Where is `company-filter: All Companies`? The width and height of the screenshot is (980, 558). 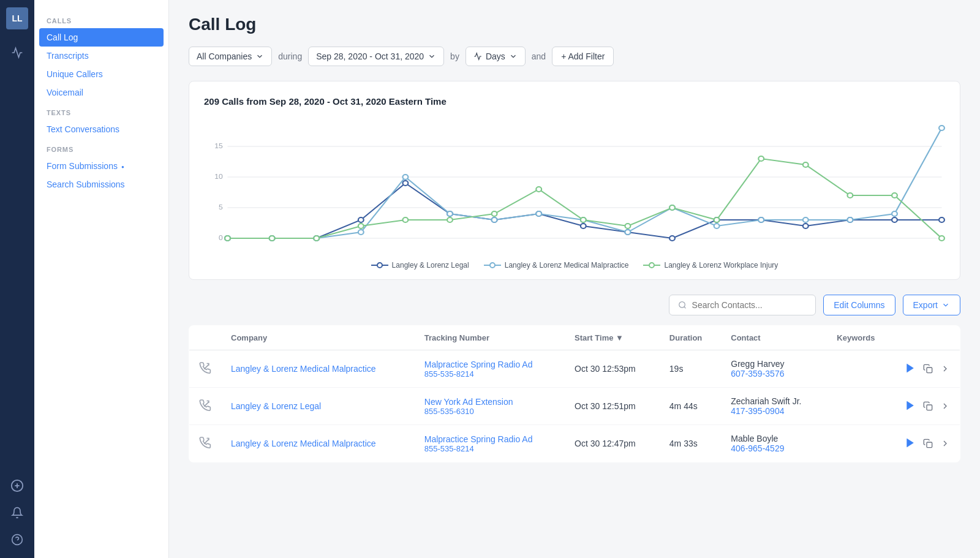
company-filter: All Companies is located at coordinates (230, 56).